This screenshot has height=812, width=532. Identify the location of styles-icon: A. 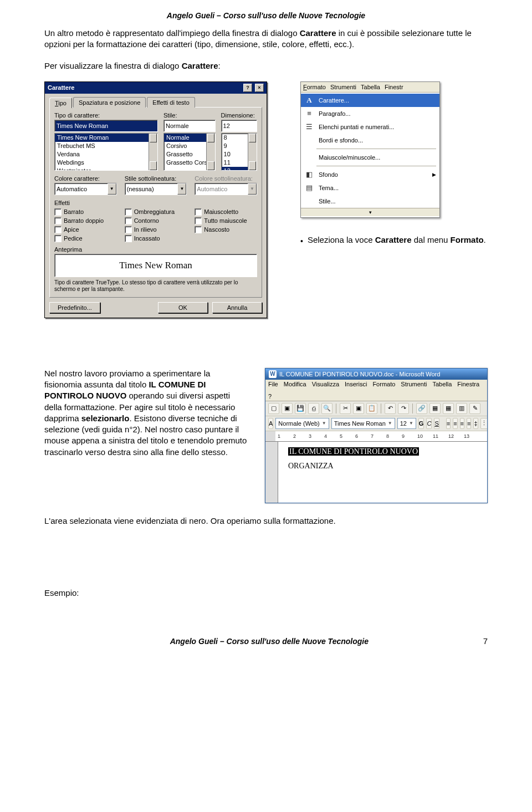
(270, 423).